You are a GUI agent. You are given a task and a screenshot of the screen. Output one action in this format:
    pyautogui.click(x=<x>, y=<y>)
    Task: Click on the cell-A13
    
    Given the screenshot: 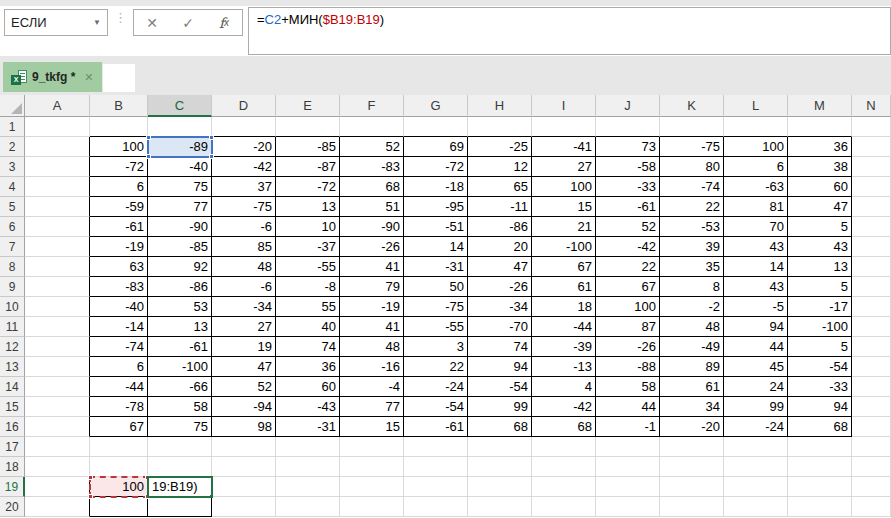 What is the action you would take?
    pyautogui.click(x=58, y=367)
    